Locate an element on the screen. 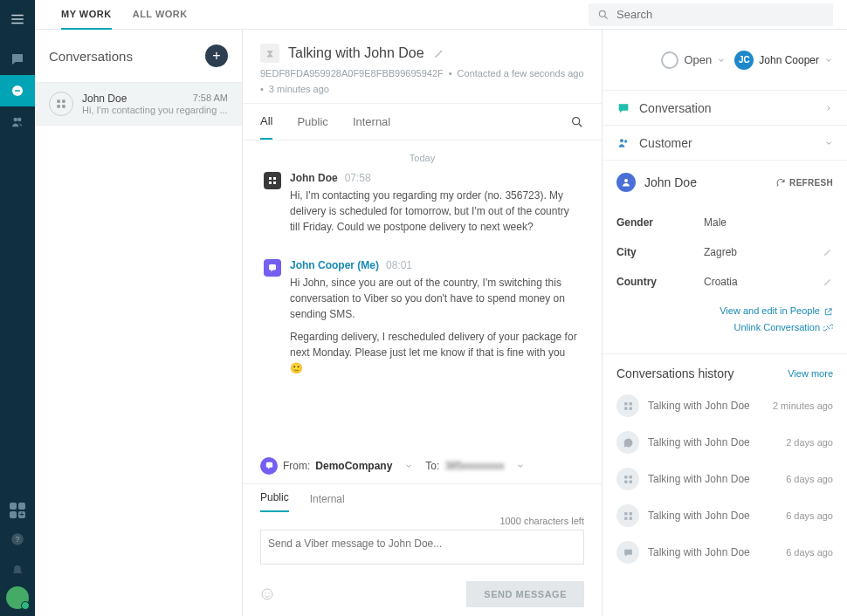  from-value: DemoCompany is located at coordinates (354, 466).